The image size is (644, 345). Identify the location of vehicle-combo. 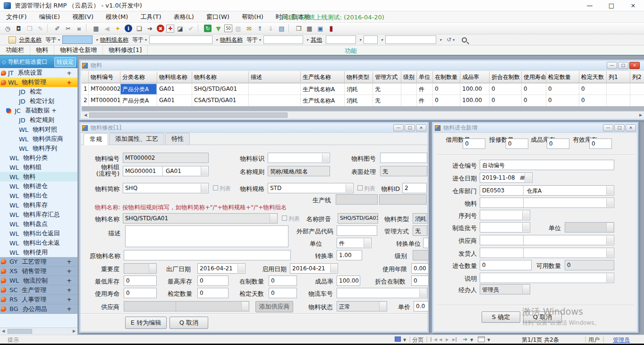
(382, 293).